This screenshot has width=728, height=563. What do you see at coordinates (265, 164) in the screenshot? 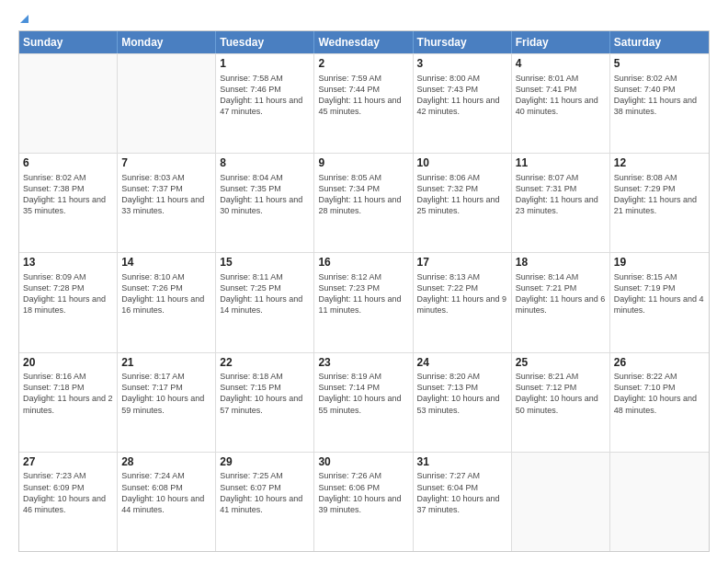
I see `day-number: 8` at bounding box center [265, 164].